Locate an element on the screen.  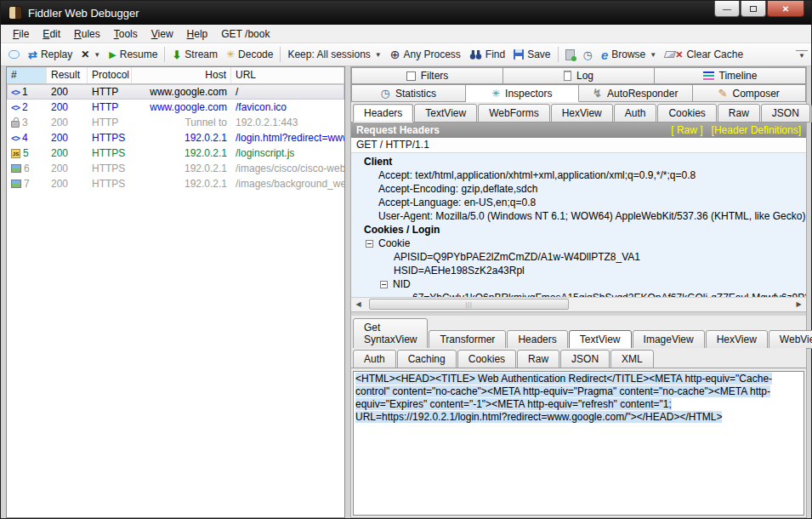
menu-help: Help is located at coordinates (197, 34).